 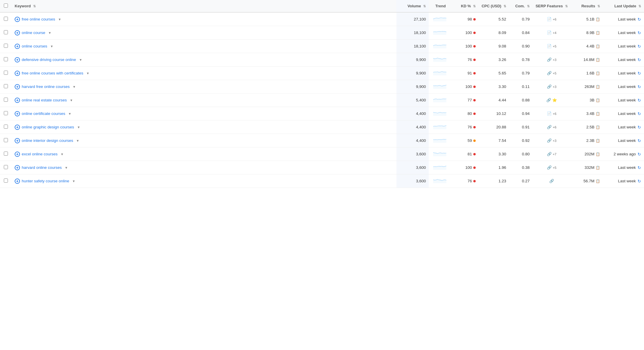 What do you see at coordinates (6, 6) in the screenshot?
I see `select-all-checkbox` at bounding box center [6, 6].